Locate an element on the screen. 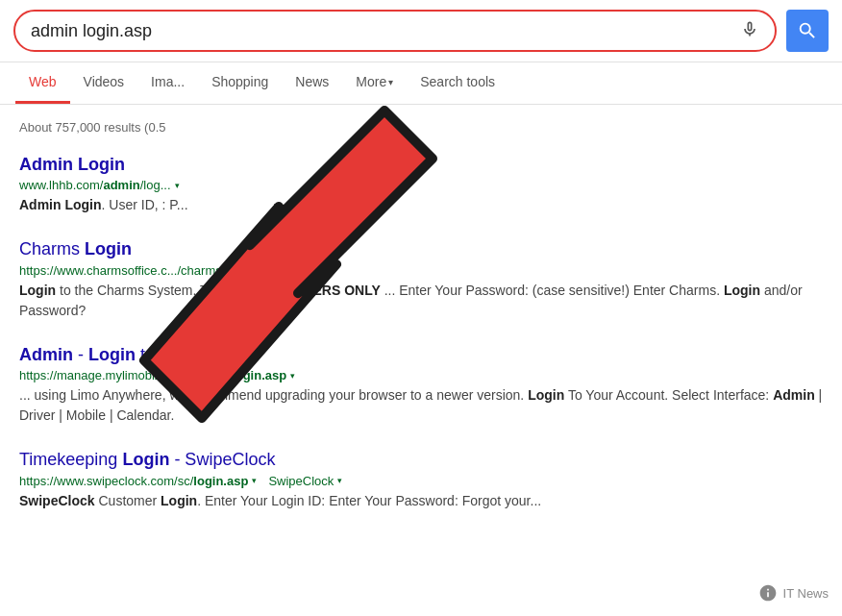  tab-more-label: More is located at coordinates (371, 82).